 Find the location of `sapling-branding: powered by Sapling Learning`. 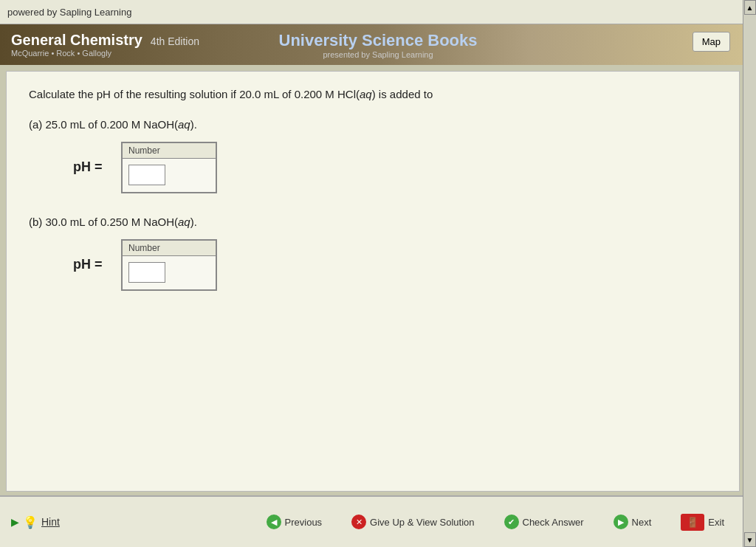

sapling-branding: powered by Sapling Learning is located at coordinates (69, 12).